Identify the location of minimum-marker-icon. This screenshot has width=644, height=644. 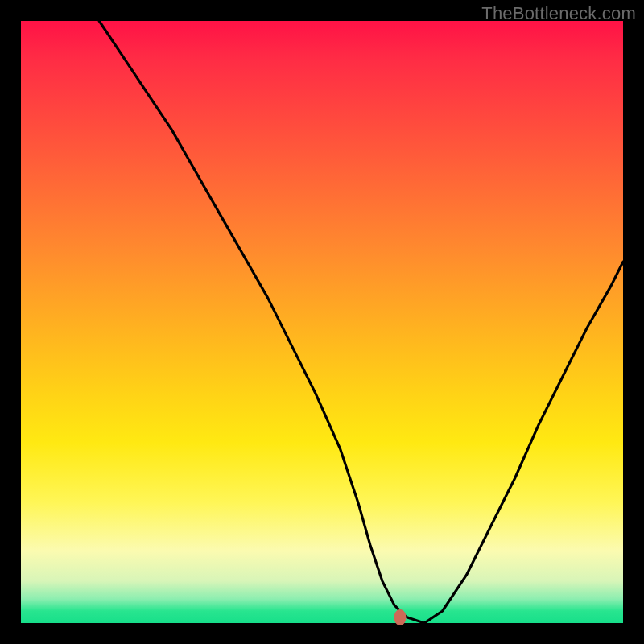
(401, 617).